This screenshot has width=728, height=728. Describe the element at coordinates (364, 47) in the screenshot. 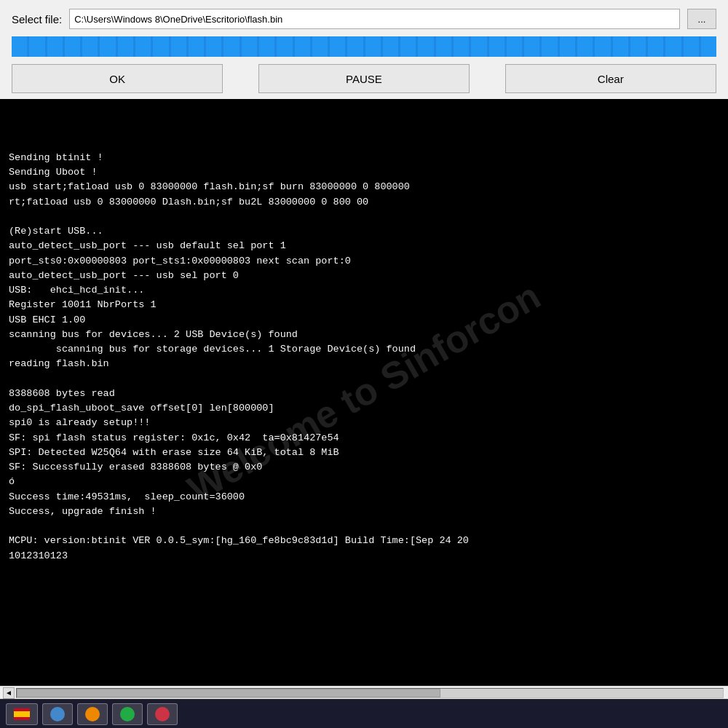

I see `progress-bar` at that location.